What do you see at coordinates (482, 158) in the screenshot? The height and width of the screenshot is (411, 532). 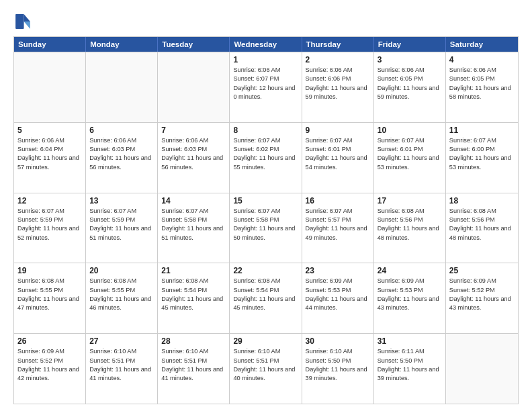 I see `calendar-cell-r1c6: 11Sunrise: 6:07 AMSunset: 6:00 PMDayligh…` at bounding box center [482, 158].